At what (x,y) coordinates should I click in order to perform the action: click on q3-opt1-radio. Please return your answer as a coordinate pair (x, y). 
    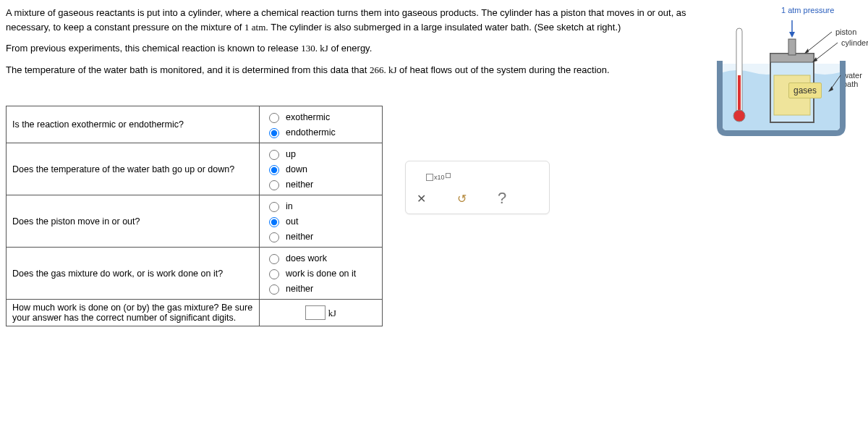
    Looking at the image, I should click on (274, 207).